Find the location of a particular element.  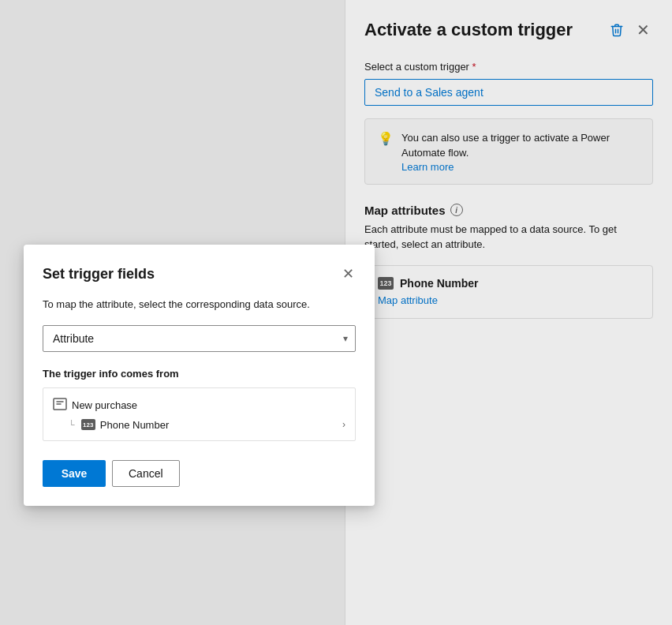

tree-row-child: └ 123 Phone Number › is located at coordinates (207, 425).